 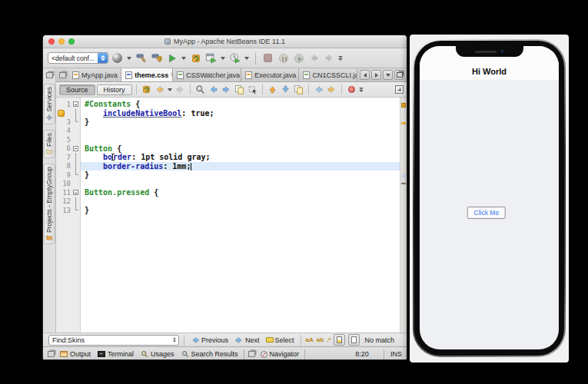 I want to click on find-input: Find:Skins, so click(x=114, y=340).